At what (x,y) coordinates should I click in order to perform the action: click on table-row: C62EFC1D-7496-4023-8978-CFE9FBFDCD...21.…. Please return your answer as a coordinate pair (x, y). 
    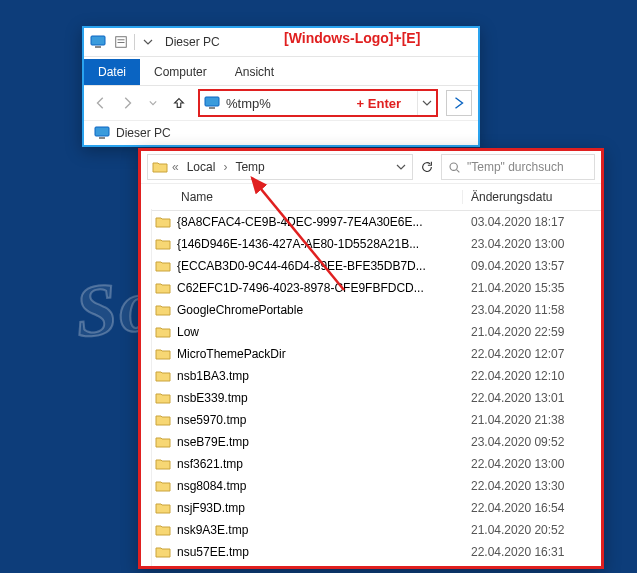
    Looking at the image, I should click on (371, 288).